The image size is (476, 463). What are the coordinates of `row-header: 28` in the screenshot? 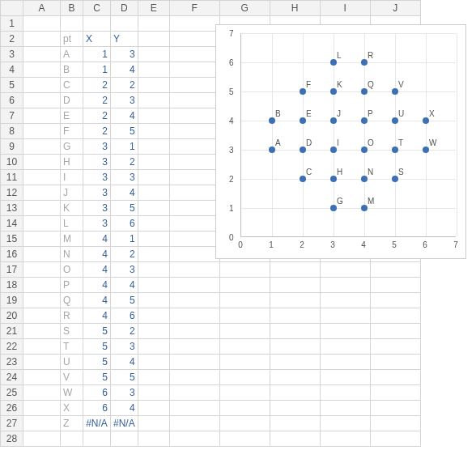 It's located at (12, 439).